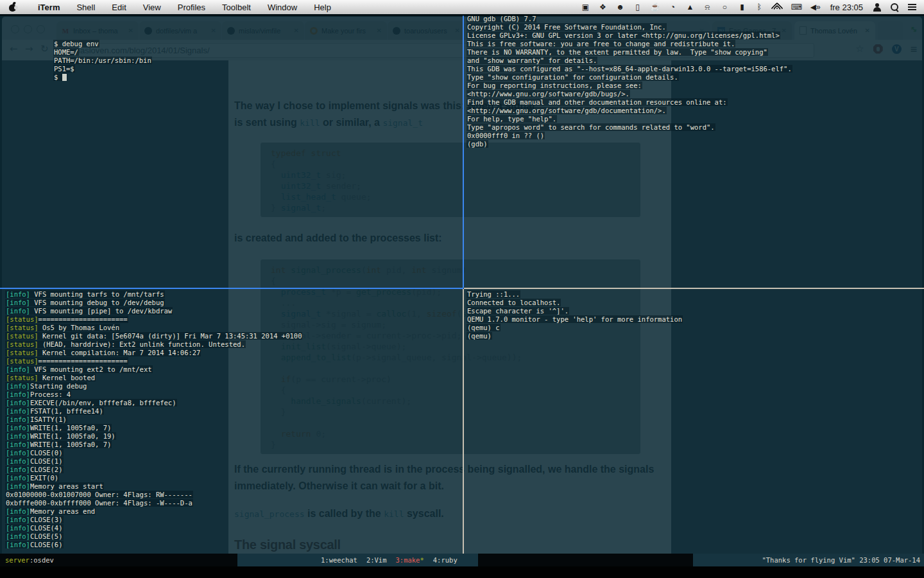 The image size is (924, 578). Describe the element at coordinates (154, 495) in the screenshot. I see `log-line: 0x01000000-0x01007000 Owner: 4Flags: RW-…` at that location.